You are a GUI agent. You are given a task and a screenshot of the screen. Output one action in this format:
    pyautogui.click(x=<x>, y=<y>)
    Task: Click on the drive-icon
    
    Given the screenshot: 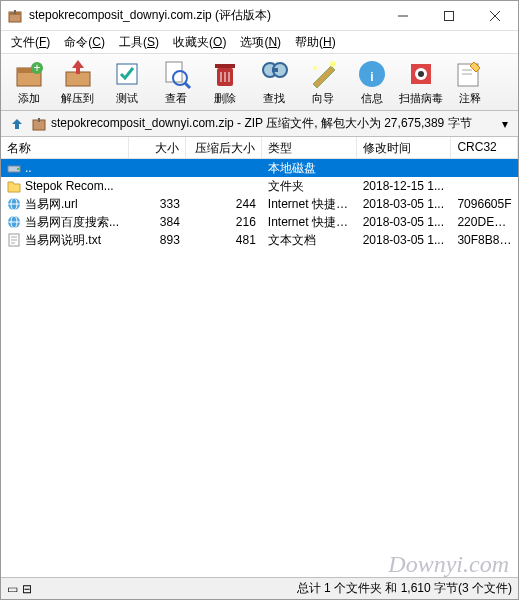 What is the action you would take?
    pyautogui.click(x=14, y=168)
    